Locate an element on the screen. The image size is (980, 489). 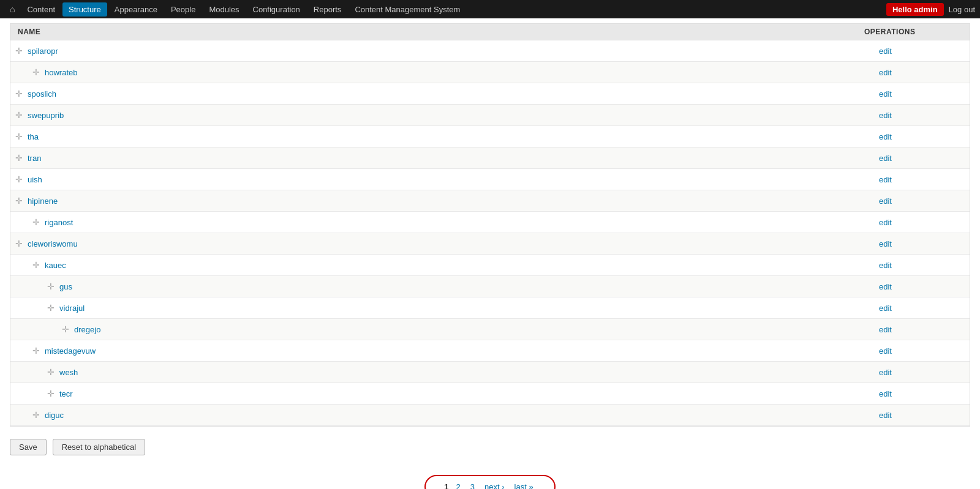
next-page-link: next › is located at coordinates (495, 485).